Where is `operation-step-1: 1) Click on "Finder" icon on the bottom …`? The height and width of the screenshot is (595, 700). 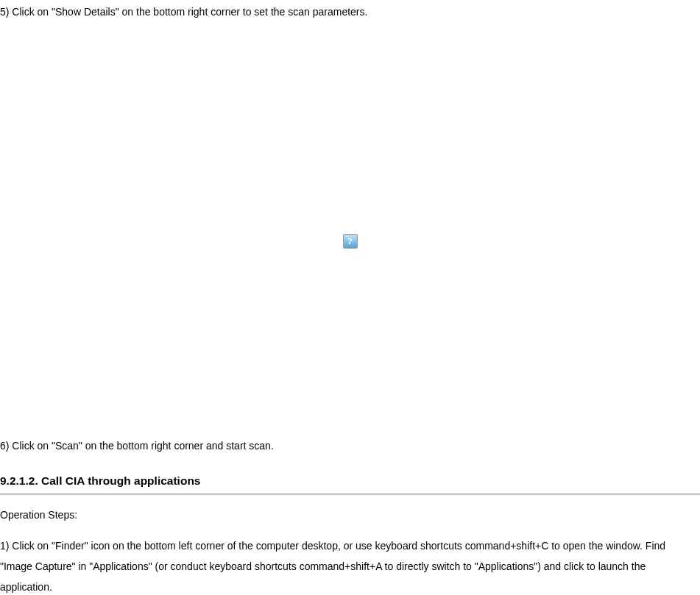
operation-step-1: 1) Click on "Finder" icon on the bottom … is located at coordinates (350, 565).